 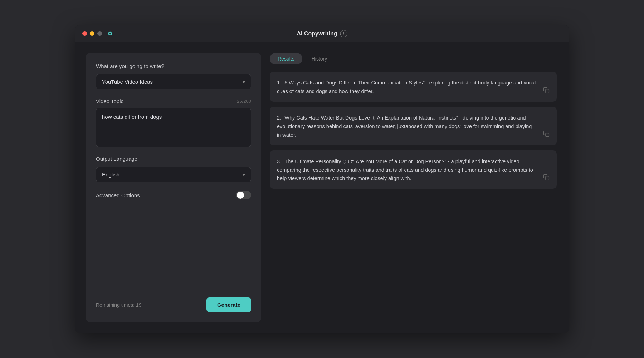 I want to click on language-dropdown: English ▾, so click(x=174, y=175).